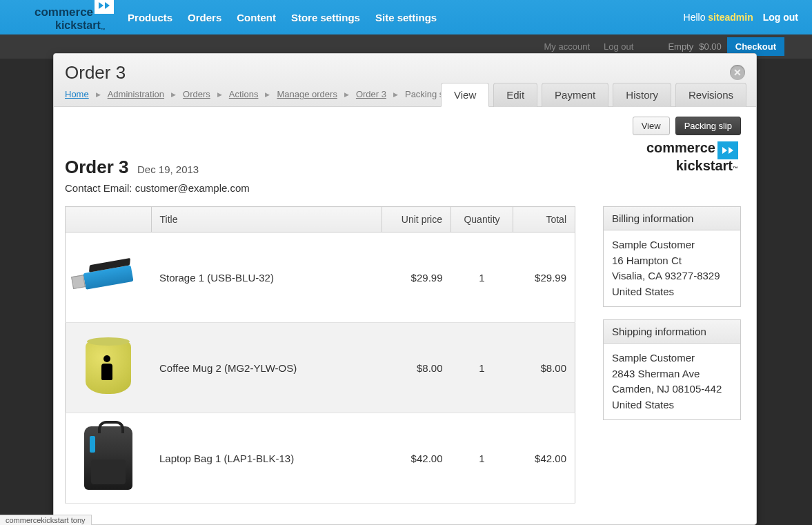 Image resolution: width=812 pixels, height=525 pixels. Describe the element at coordinates (680, 47) in the screenshot. I see `cart-empty-label: Empty` at that location.